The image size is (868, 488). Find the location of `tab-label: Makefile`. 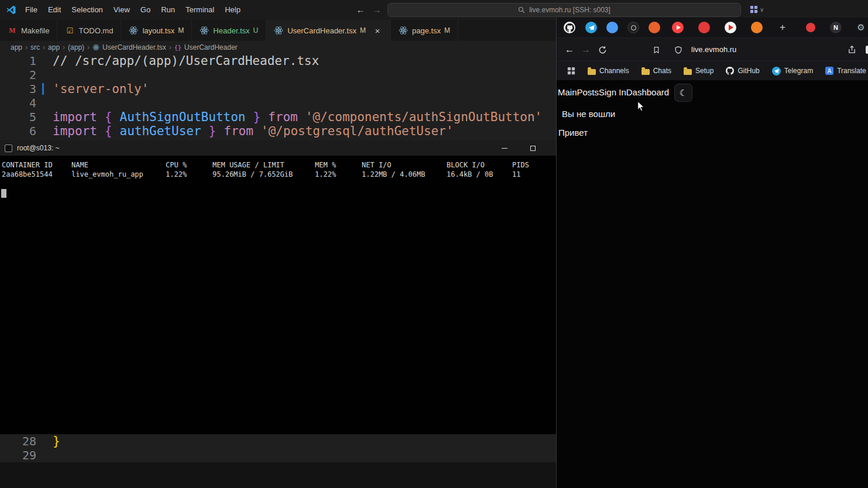

tab-label: Makefile is located at coordinates (35, 30).